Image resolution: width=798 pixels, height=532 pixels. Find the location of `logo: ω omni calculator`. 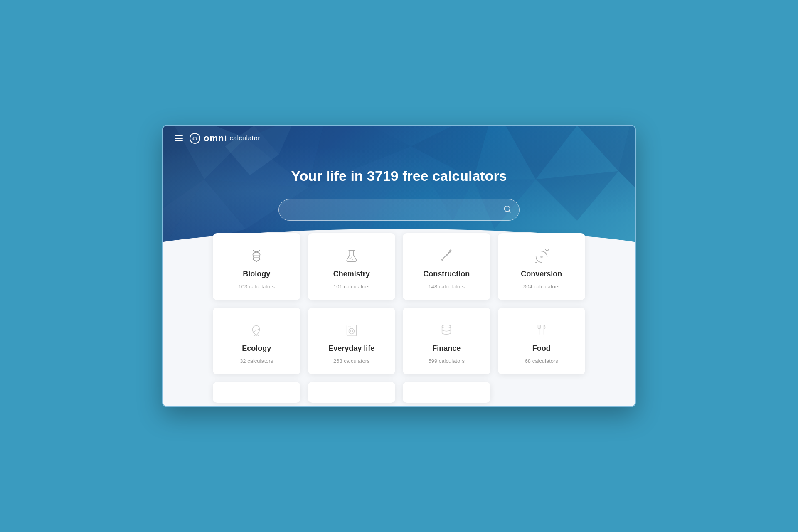

logo: ω omni calculator is located at coordinates (225, 138).